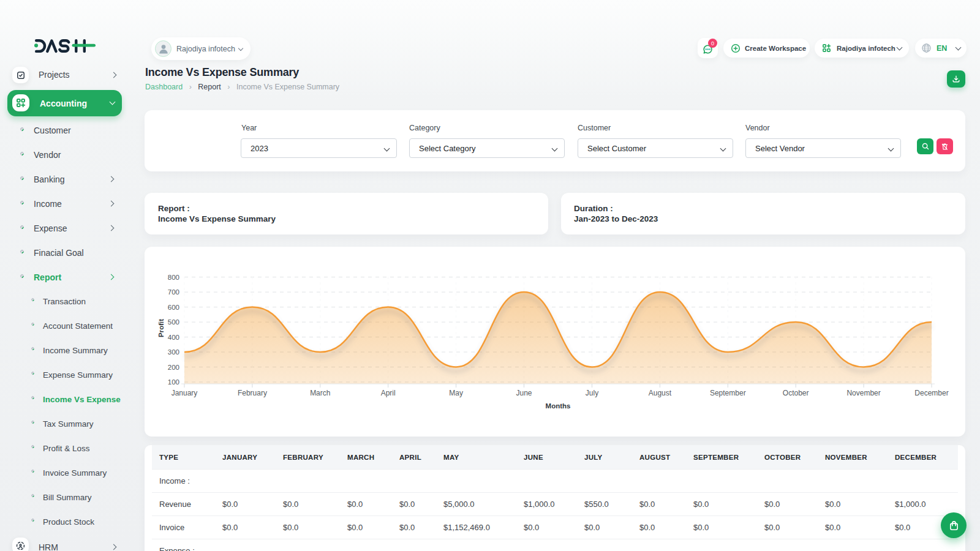 The image size is (980, 551). Describe the element at coordinates (592, 393) in the screenshot. I see `svg-text: July` at that location.